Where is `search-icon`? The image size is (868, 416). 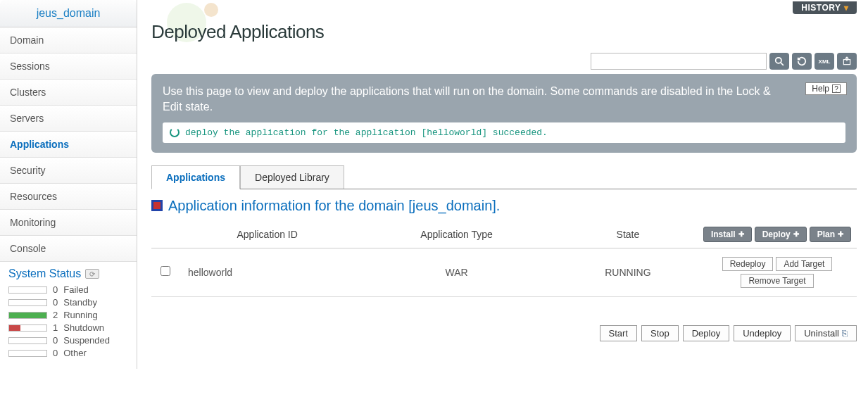 search-icon is located at coordinates (779, 61).